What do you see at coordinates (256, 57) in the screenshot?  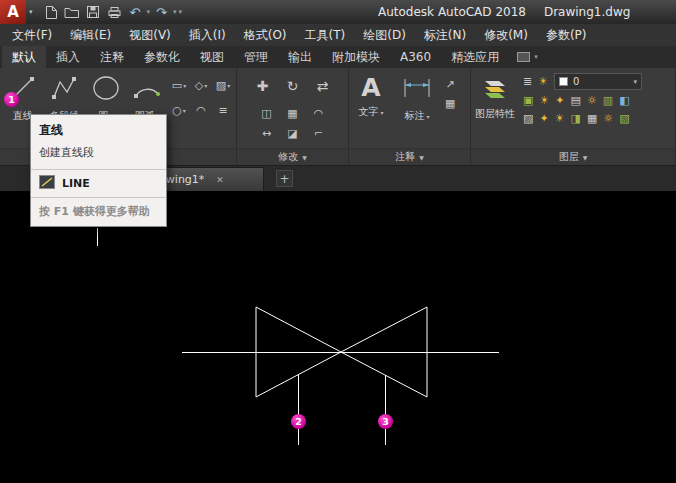 I see `tab-manage: 管理` at bounding box center [256, 57].